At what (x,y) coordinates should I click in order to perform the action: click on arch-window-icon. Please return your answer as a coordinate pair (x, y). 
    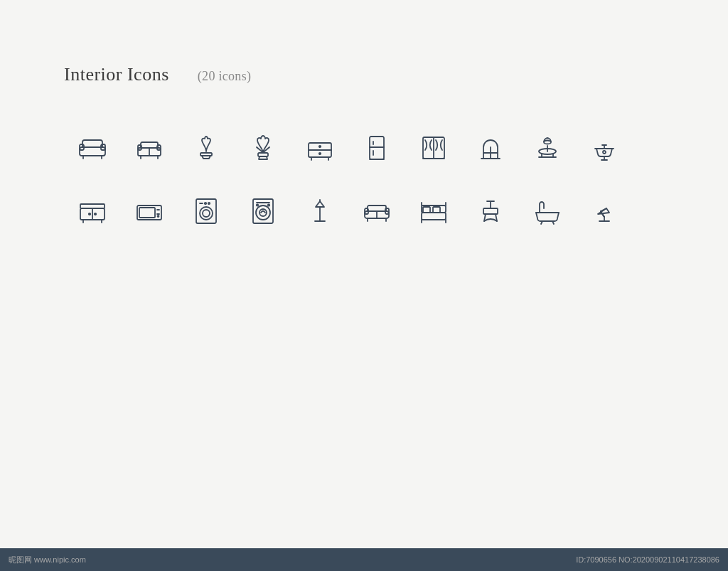
    Looking at the image, I should click on (491, 148).